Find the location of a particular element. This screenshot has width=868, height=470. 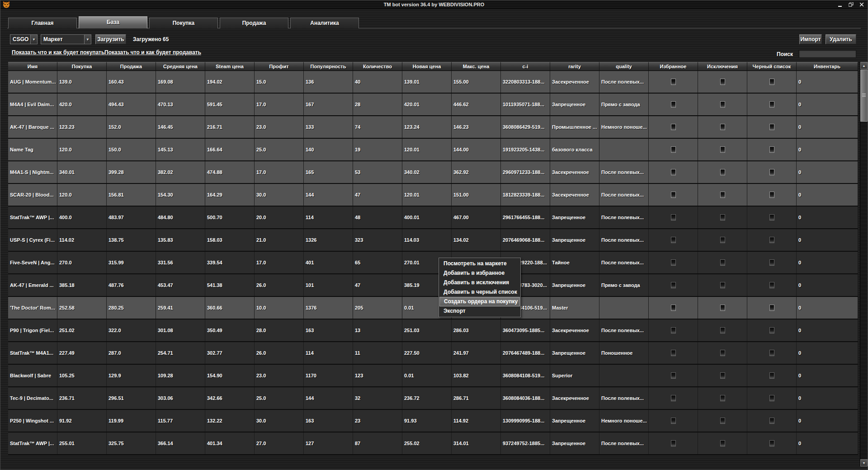

tab-main: Главная is located at coordinates (42, 23).